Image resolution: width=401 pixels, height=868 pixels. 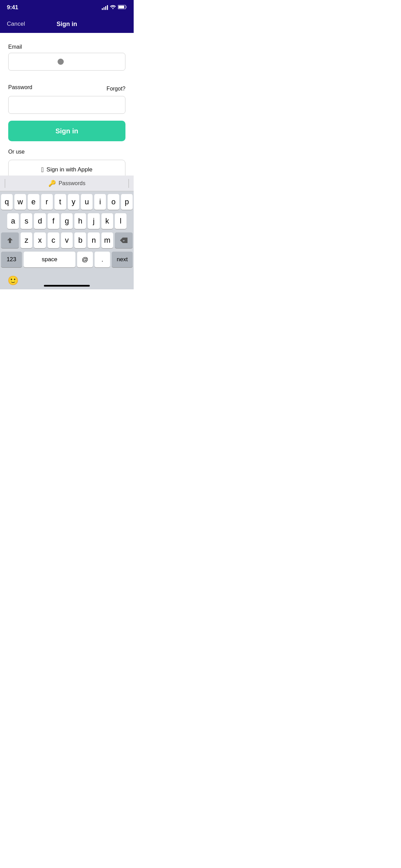 I want to click on keyboard-row-4: 123 space @ . next, so click(x=67, y=260).